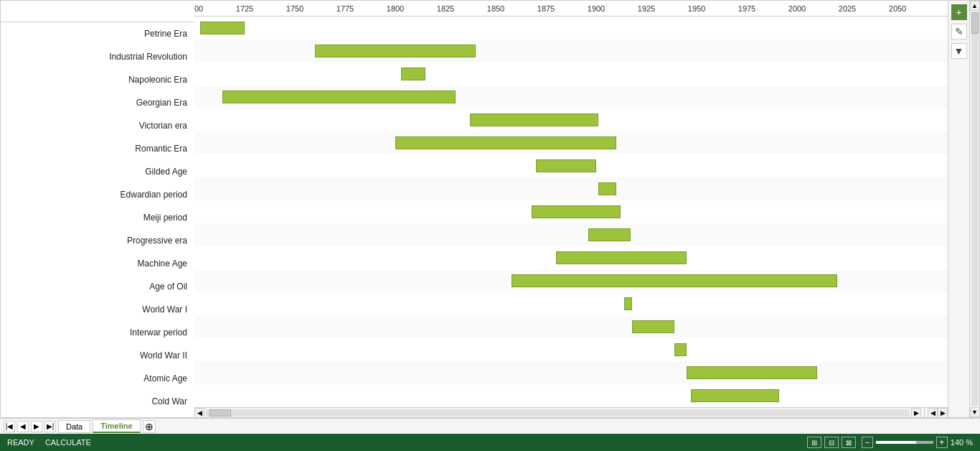 Image resolution: width=980 pixels, height=451 pixels. I want to click on v-scrollbar: ▲ ▼, so click(974, 209).